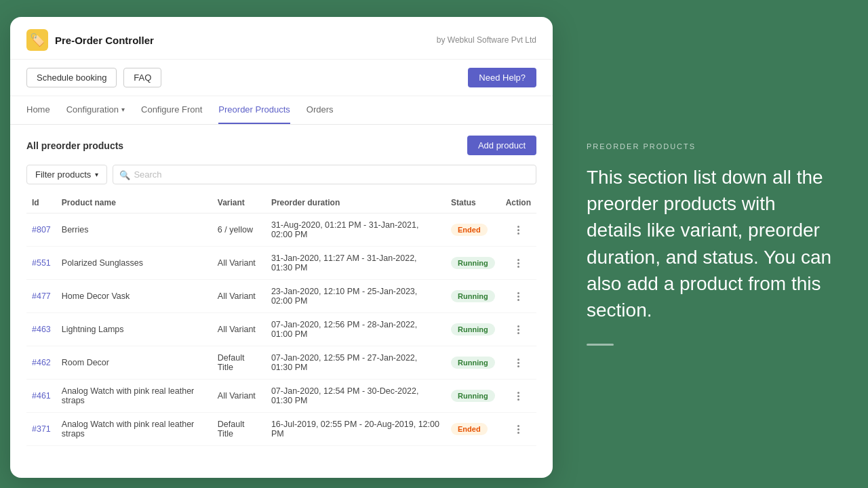  Describe the element at coordinates (281, 78) in the screenshot. I see `toolbar: Schedule booking FAQ Need Help?` at that location.